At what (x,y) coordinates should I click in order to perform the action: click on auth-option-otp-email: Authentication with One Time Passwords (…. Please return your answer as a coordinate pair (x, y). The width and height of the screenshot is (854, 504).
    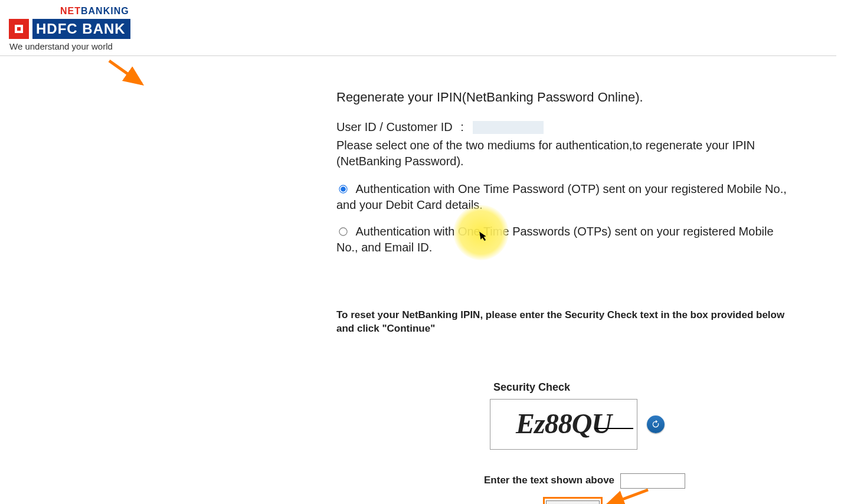
    Looking at the image, I should click on (567, 240).